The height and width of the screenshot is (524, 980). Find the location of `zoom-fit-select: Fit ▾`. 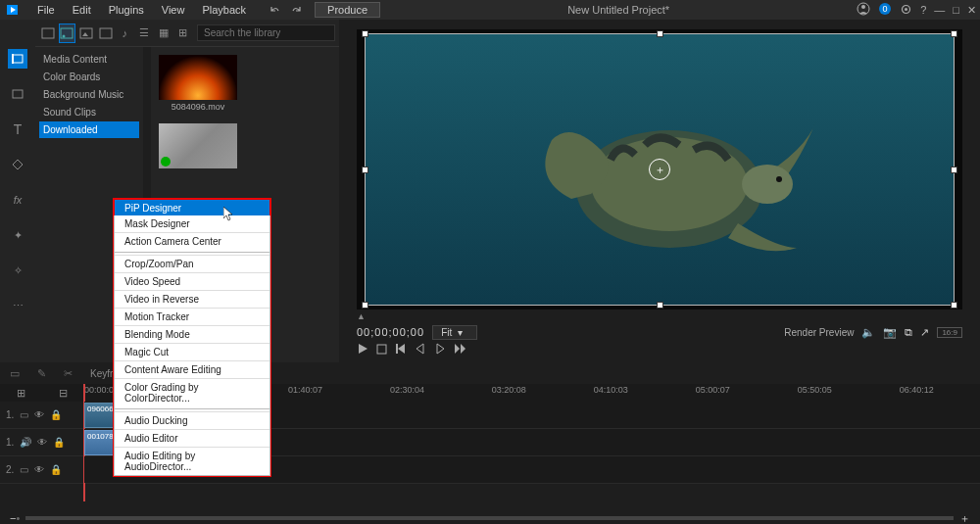

zoom-fit-select: Fit ▾ is located at coordinates (455, 333).